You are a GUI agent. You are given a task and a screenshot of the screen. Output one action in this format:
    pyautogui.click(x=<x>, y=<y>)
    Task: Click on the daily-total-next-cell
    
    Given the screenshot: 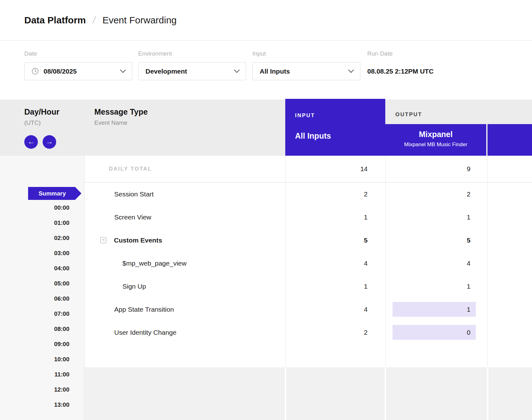 What is the action you would take?
    pyautogui.click(x=510, y=169)
    